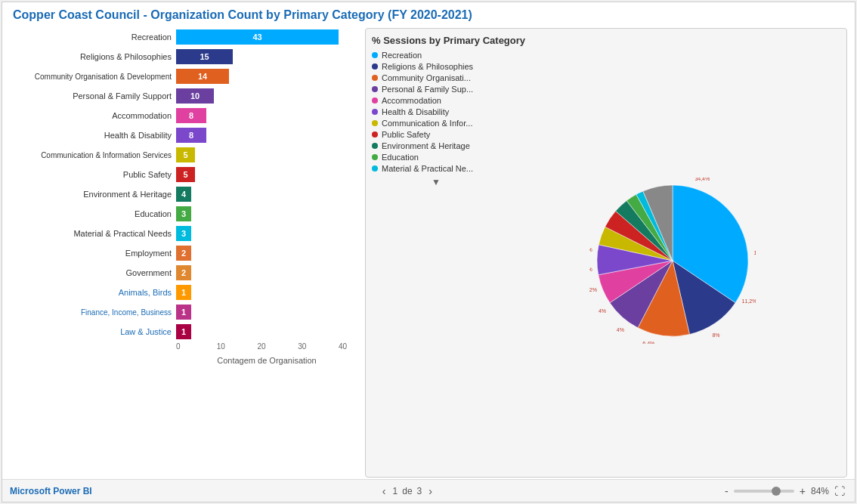 This screenshot has height=504, width=857. What do you see at coordinates (184, 354) in the screenshot?
I see `x-axis-area: 010203040 Contagem de Organisation` at bounding box center [184, 354].